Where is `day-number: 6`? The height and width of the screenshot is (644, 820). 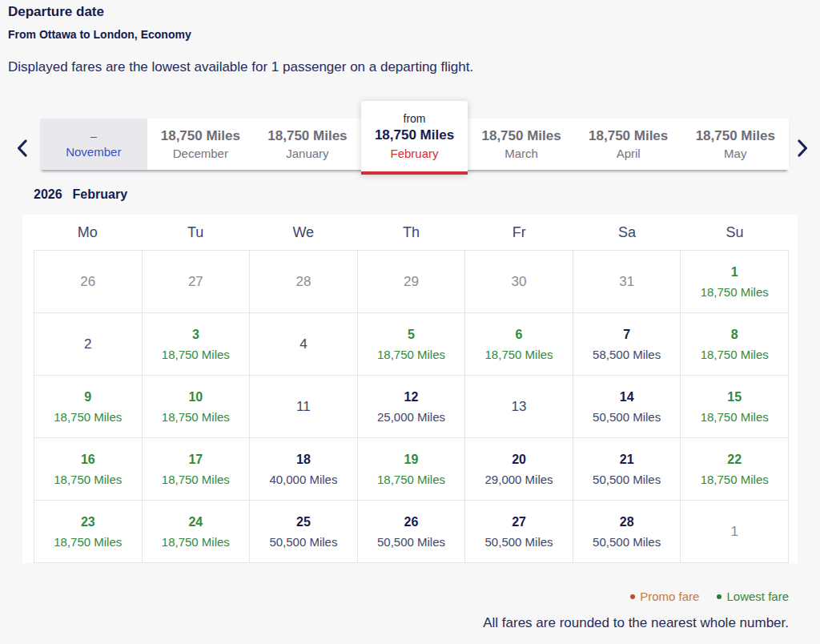 day-number: 6 is located at coordinates (519, 335).